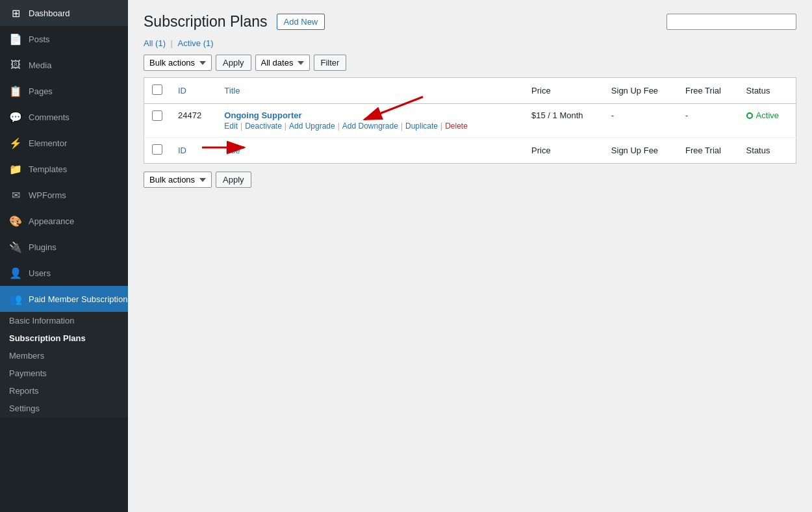  What do you see at coordinates (767, 116) in the screenshot?
I see `status-active: Active` at bounding box center [767, 116].